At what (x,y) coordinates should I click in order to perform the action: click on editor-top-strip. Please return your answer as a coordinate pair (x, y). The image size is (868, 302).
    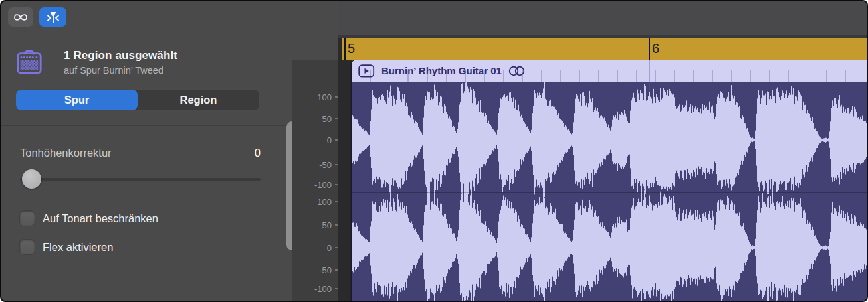
    Looking at the image, I should click on (603, 18).